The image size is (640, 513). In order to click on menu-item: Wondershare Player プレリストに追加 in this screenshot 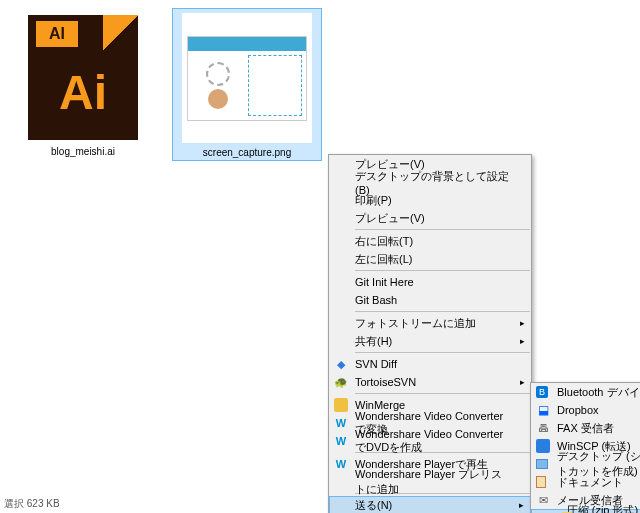, I will do `click(430, 482)`.